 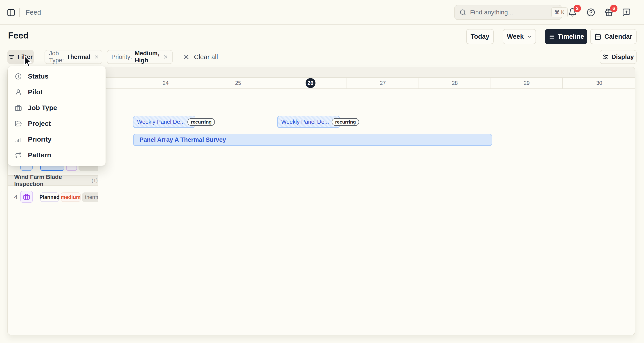 I want to click on menu-item-priority: Priority, so click(x=57, y=140).